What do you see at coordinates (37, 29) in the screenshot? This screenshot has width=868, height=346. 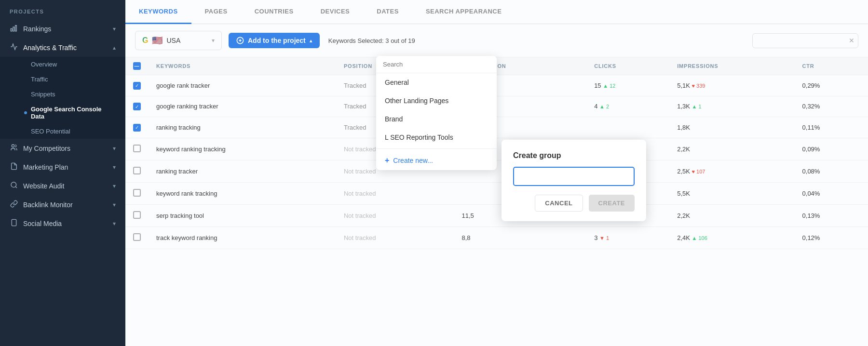 I see `rankings-label: Rankings` at bounding box center [37, 29].